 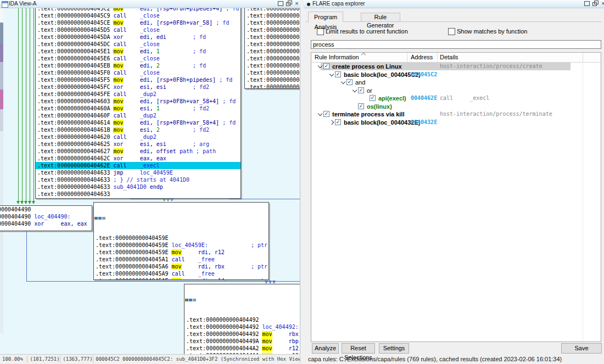 I want to click on asm-line: .text:00000000004045D5 call _close, so click(x=138, y=30).